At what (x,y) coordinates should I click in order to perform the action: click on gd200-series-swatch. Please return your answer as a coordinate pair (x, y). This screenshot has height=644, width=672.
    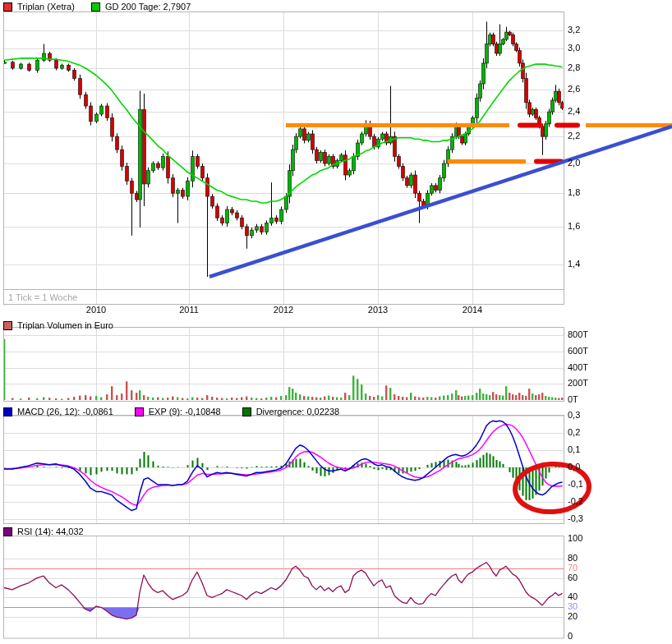
    Looking at the image, I should click on (95, 7).